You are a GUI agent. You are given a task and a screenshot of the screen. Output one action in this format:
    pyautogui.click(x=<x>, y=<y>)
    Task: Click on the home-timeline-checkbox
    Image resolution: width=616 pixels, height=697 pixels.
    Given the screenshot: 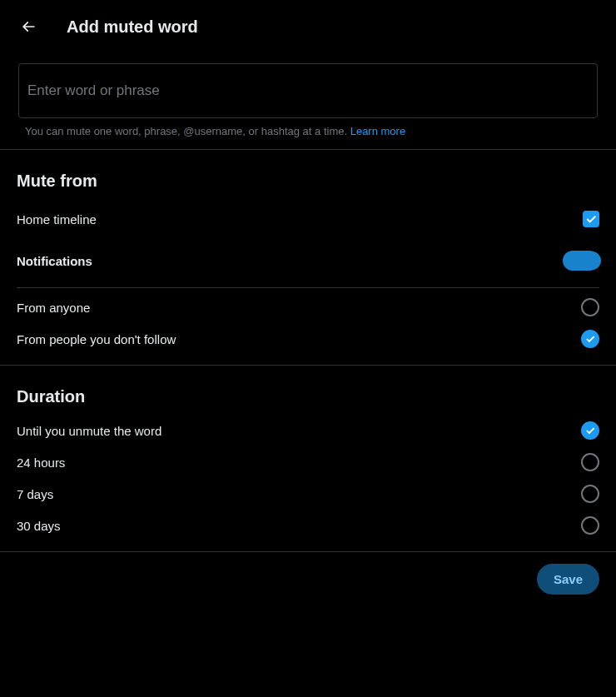 What is the action you would take?
    pyautogui.click(x=591, y=219)
    